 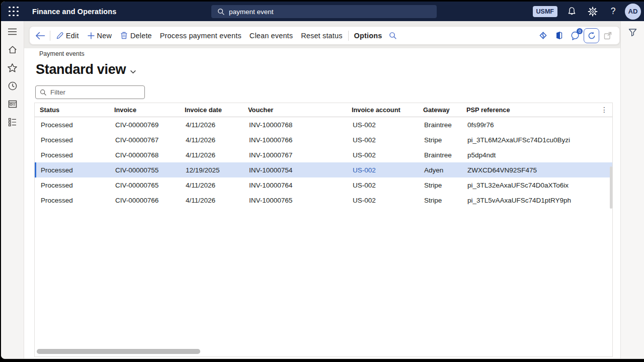 What do you see at coordinates (537, 110) in the screenshot?
I see `column-header-psp-reference: PSP reference` at bounding box center [537, 110].